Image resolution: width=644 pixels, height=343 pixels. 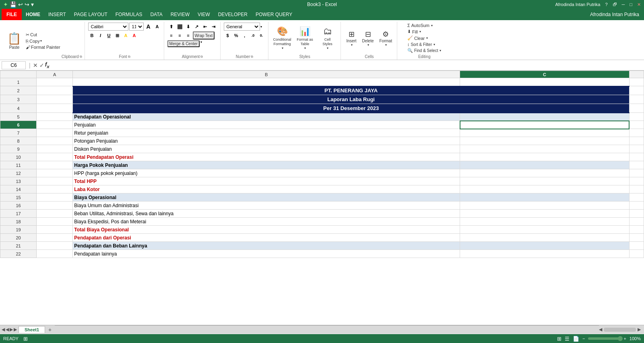 I want to click on row-header-11: 11, so click(x=19, y=165).